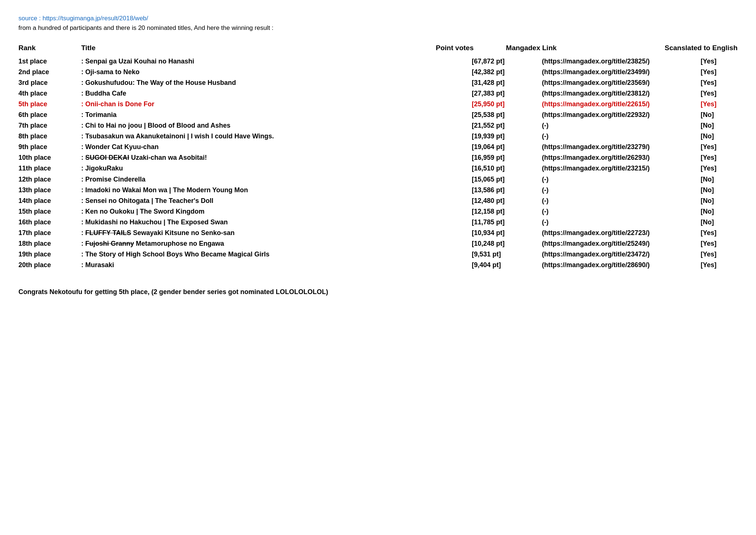 The height and width of the screenshot is (535, 756). I want to click on rank-cell: 4th place, so click(50, 93).